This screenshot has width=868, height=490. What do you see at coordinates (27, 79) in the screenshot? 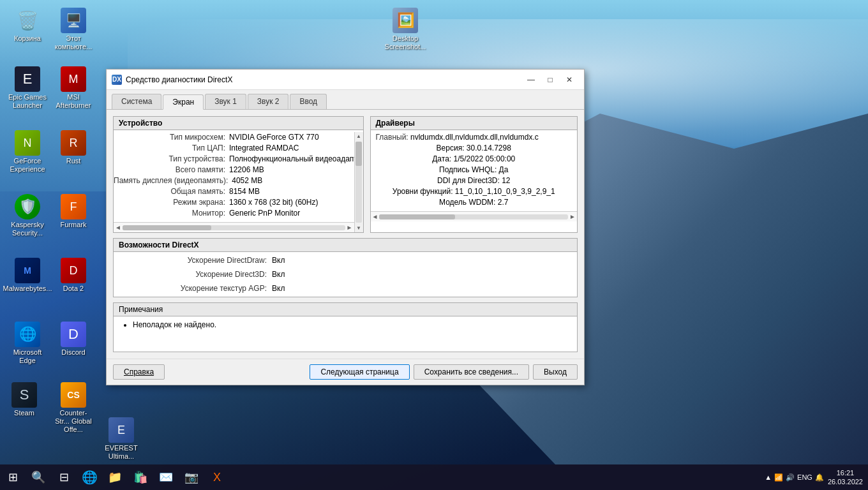
I see `epicgames-icon: E` at bounding box center [27, 79].